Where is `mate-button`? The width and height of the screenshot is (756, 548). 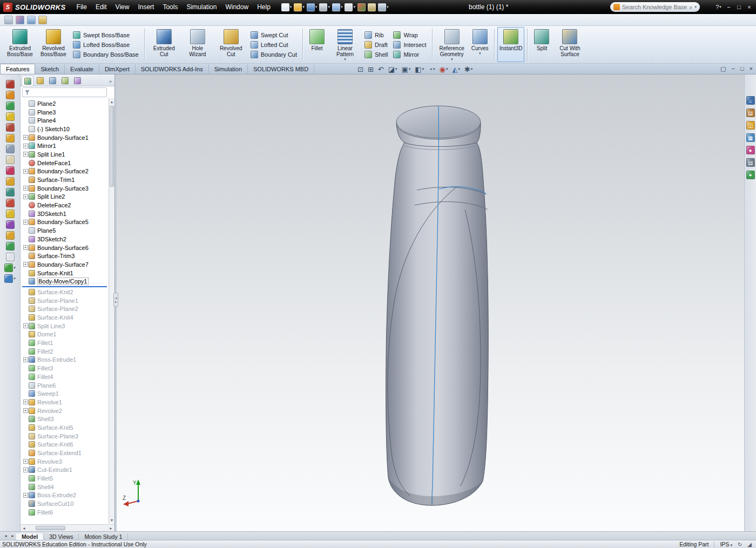 mate-button is located at coordinates (10, 246).